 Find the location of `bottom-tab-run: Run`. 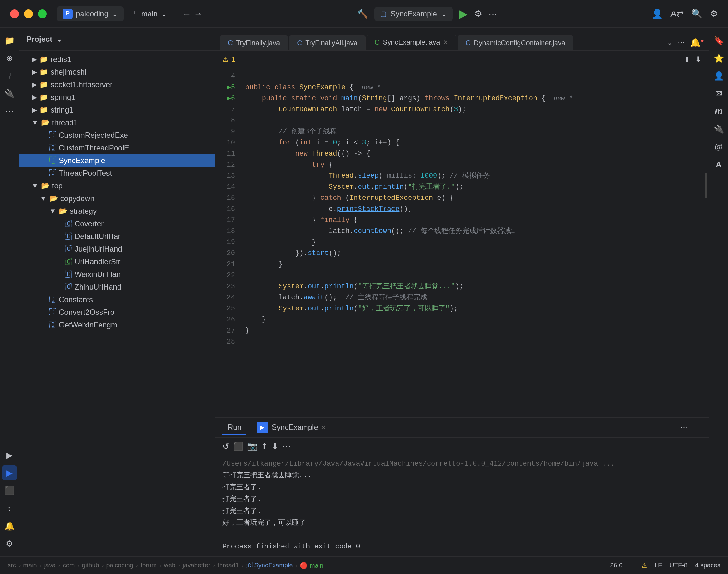

bottom-tab-run: Run is located at coordinates (234, 427).